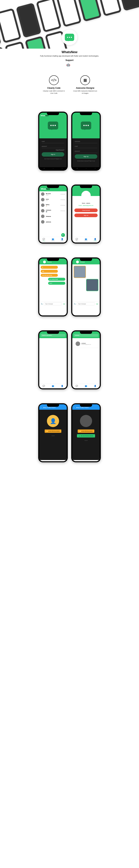 The image size is (139, 868). I want to click on feature-title: Awesome Designe, so click(85, 88).